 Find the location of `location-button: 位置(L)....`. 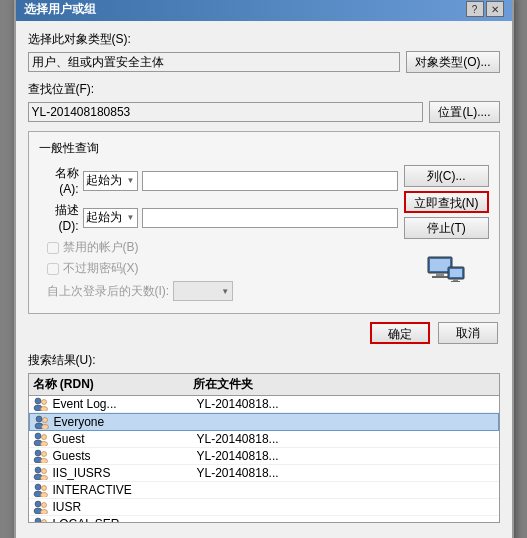

location-button: 位置(L).... is located at coordinates (464, 112).